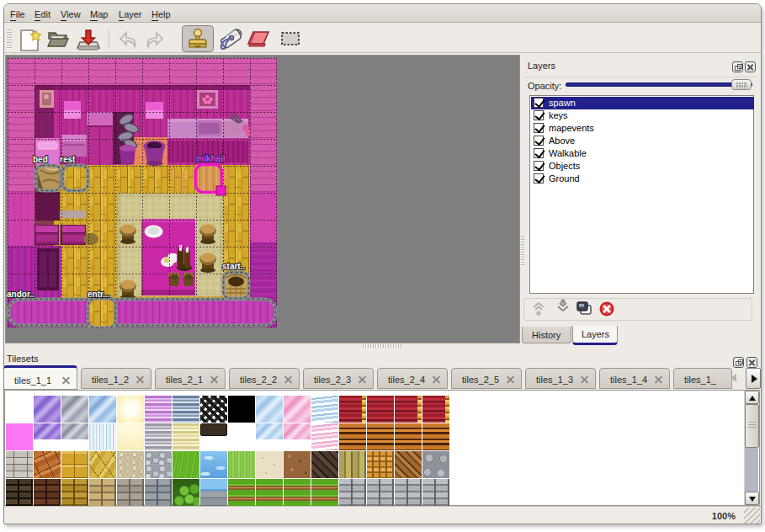 The width and height of the screenshot is (765, 532). I want to click on svg-text: start.., so click(234, 266).